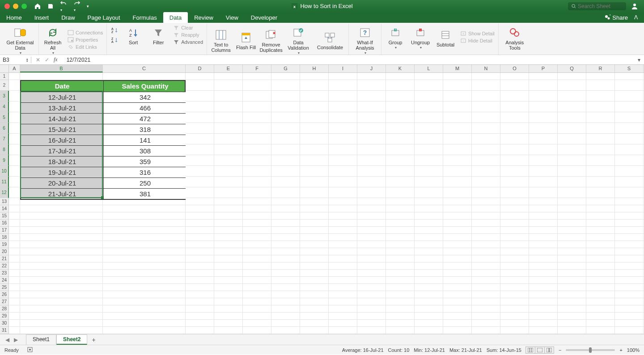 This screenshot has height=355, width=644. Describe the element at coordinates (560, 350) in the screenshot. I see `zoom-out-button: −` at that location.